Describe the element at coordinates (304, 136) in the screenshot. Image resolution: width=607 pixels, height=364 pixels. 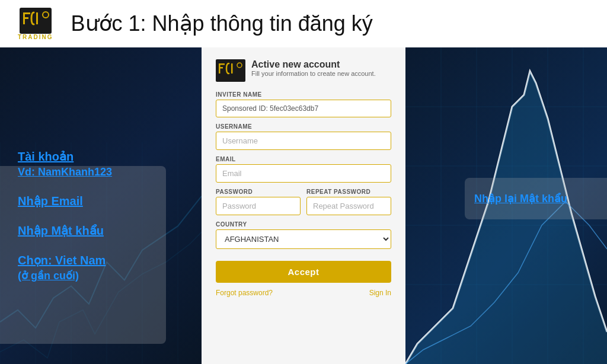
I see `username-field: USERNAME` at that location.